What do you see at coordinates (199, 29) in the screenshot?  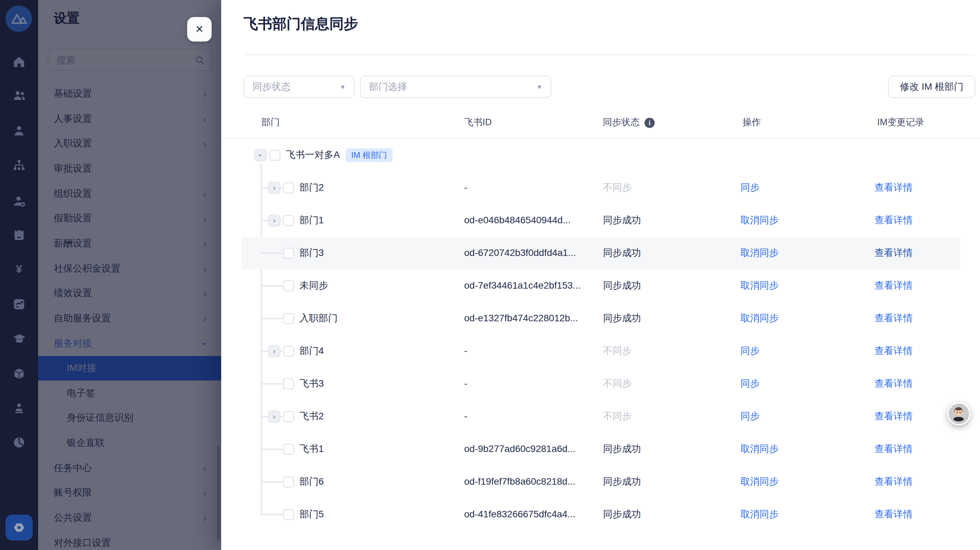 I see `close-button: ✕` at bounding box center [199, 29].